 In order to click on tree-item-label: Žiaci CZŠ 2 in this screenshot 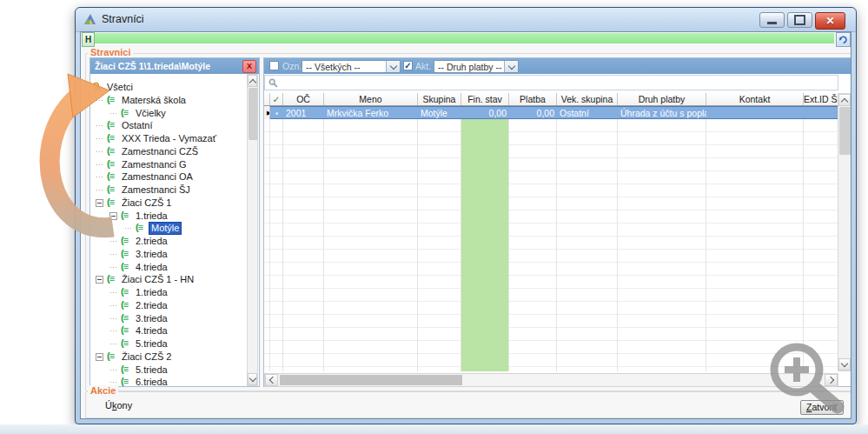, I will do `click(146, 357)`.